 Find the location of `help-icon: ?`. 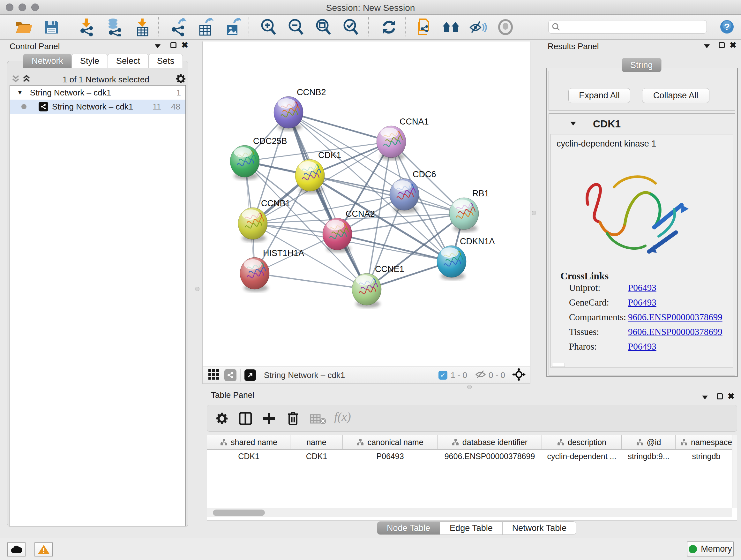

help-icon: ? is located at coordinates (727, 27).